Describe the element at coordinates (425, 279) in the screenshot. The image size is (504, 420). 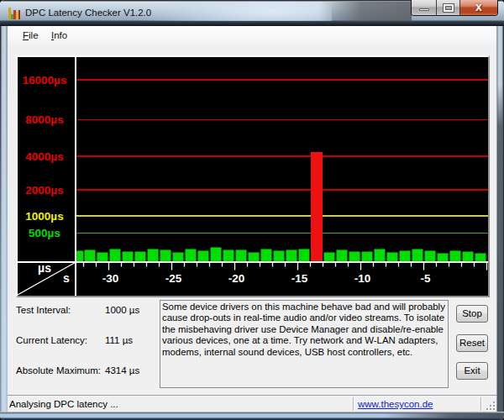
I see `svg-text: -5` at that location.